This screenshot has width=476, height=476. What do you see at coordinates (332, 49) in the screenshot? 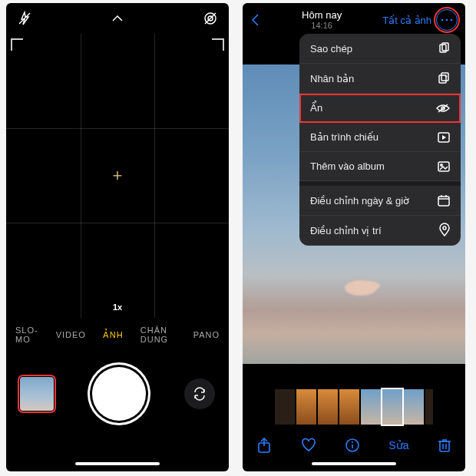
I see `menu-label: Sao chép` at bounding box center [332, 49].